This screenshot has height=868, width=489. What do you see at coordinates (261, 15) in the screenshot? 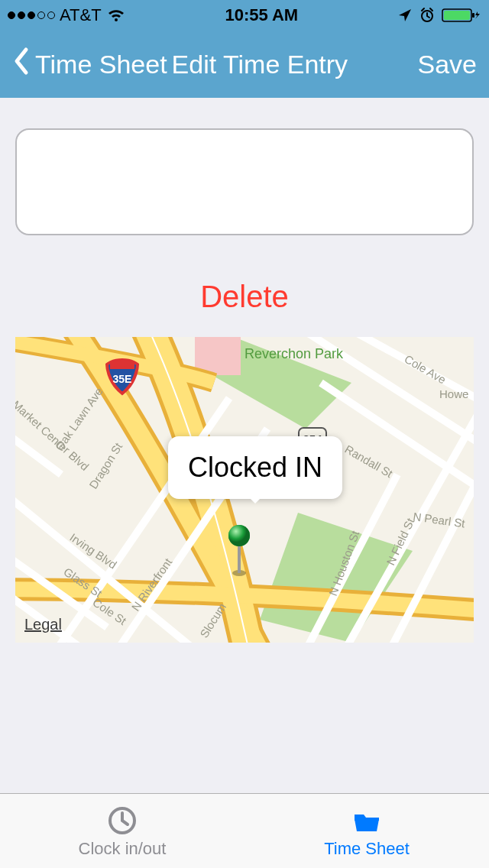
I see `status-time: 10:55 AM` at bounding box center [261, 15].